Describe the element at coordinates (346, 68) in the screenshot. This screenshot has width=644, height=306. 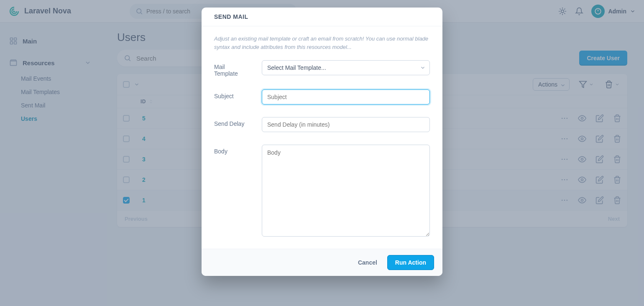
I see `template-select: Select Mail Template...` at that location.